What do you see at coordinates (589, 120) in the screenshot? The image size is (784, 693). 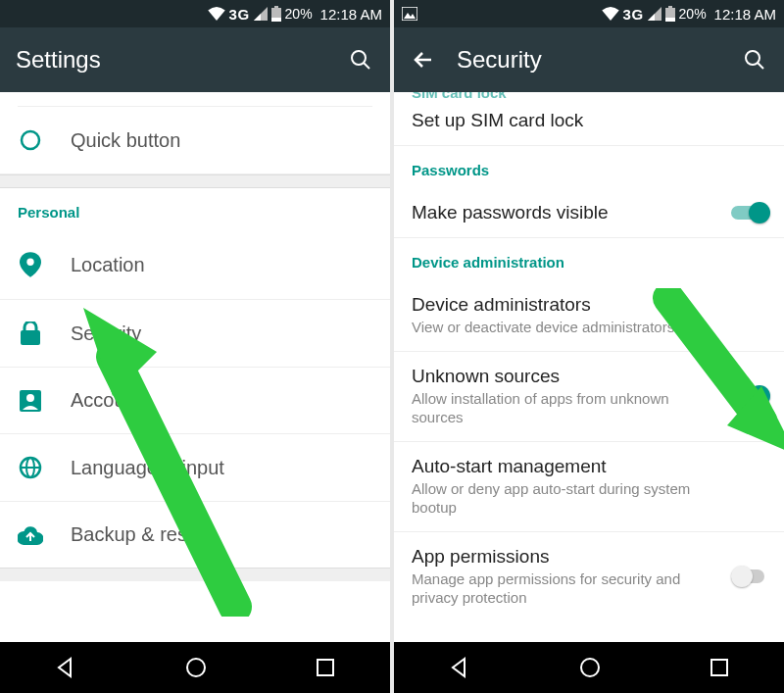 I see `row-sim-setup: Set up SIM card lock` at bounding box center [589, 120].